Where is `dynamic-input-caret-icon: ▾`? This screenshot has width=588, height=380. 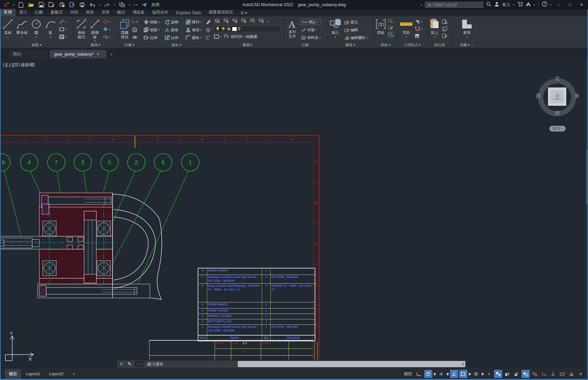 dynamic-input-caret-icon: ▾ is located at coordinates (435, 374).